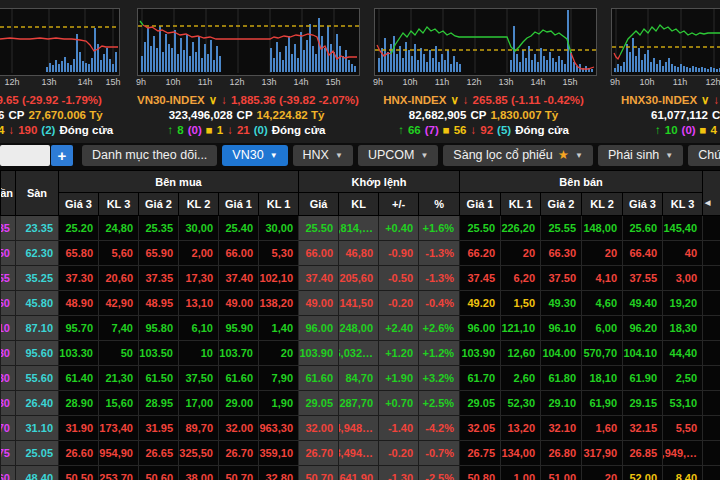 This screenshot has height=480, width=720. I want to click on ask-cell: 37.50, so click(562, 278).